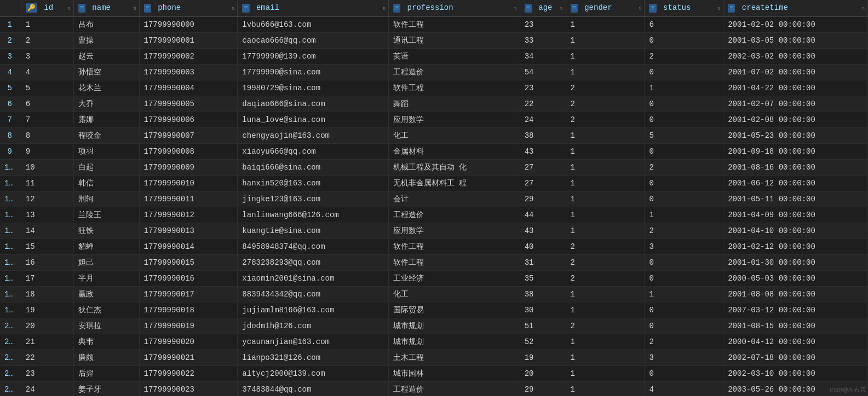 The width and height of the screenshot is (868, 396). Describe the element at coordinates (233, 8) in the screenshot. I see `phone-sort-icon: ⇅` at that location.